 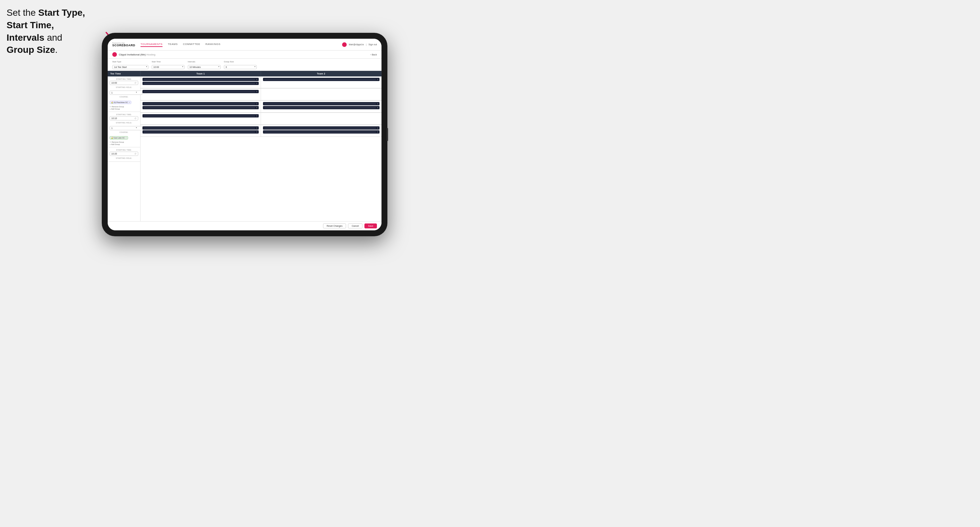 I want to click on starting-time-label-3: STARTING TIME:, so click(x=124, y=150).